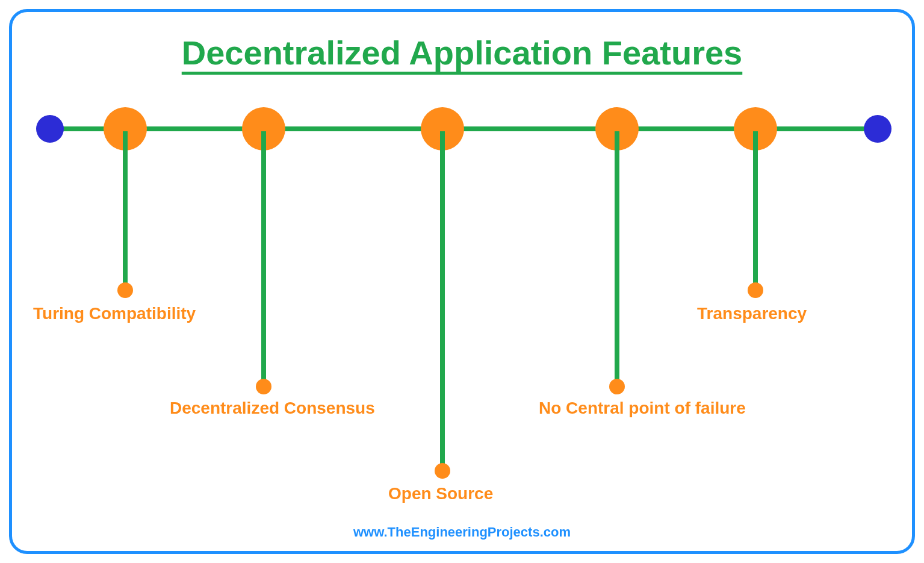 Image resolution: width=924 pixels, height=563 pixels. Describe the element at coordinates (114, 314) in the screenshot. I see `label-turing: Turing Compatibility` at that location.